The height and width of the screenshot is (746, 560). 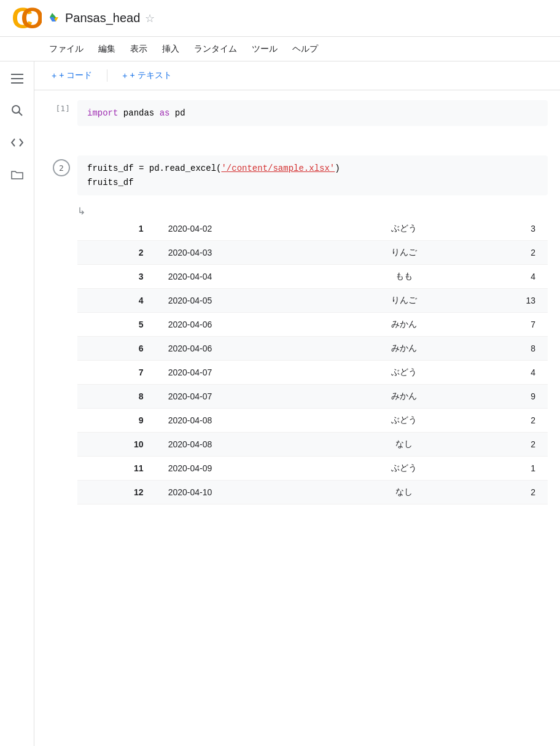 What do you see at coordinates (117, 445) in the screenshot?
I see `row-index: 10` at bounding box center [117, 445].